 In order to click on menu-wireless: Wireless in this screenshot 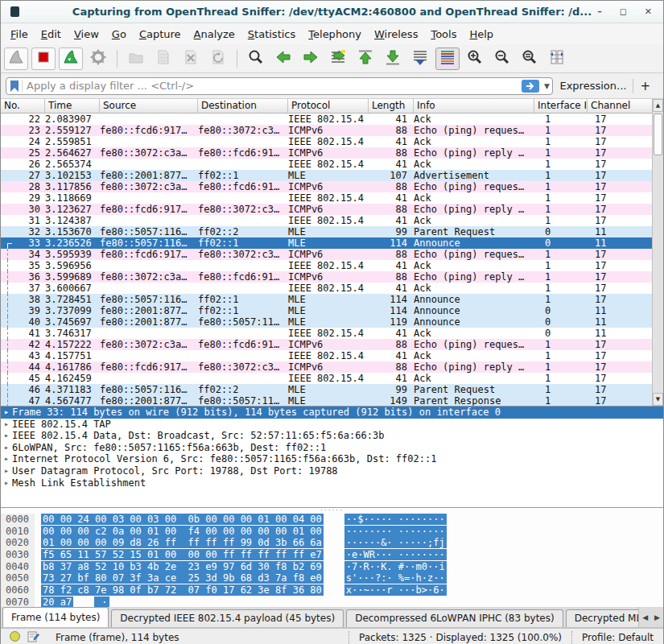, I will do `click(396, 34)`.